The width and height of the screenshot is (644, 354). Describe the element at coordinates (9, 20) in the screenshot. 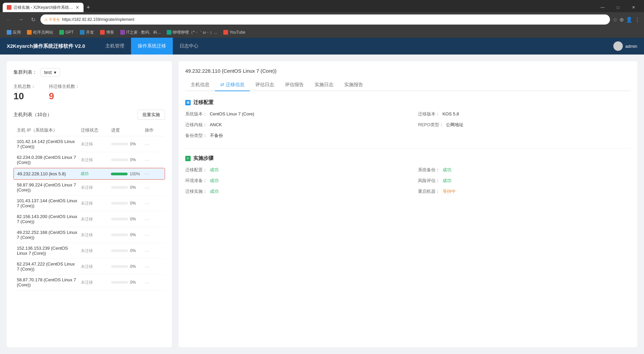

I see `back-button: ←` at that location.